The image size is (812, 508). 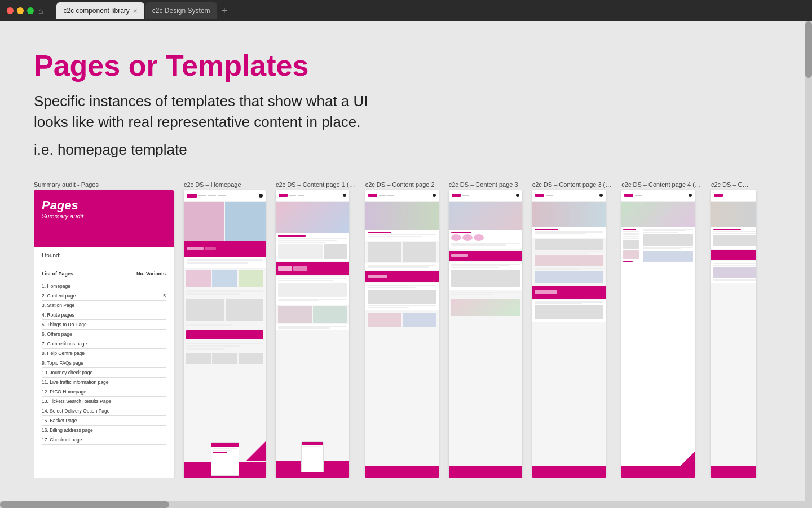 What do you see at coordinates (661, 330) in the screenshot?
I see `frame-content-4: c2c DS – Content page 4 (…` at bounding box center [661, 330].